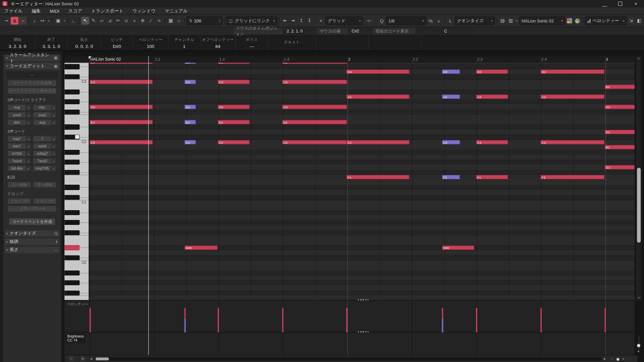 The height and width of the screenshot is (362, 644). I want to click on midi-note: F1, so click(378, 177).